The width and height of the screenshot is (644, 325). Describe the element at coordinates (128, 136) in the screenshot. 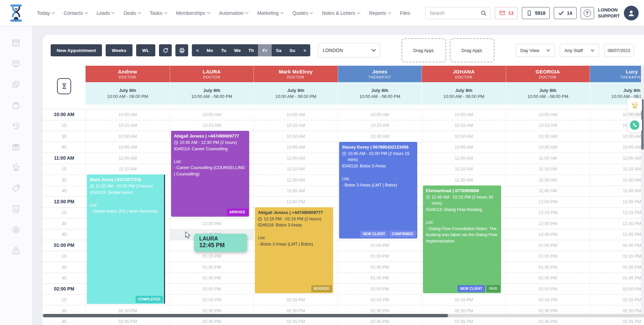

I see `time-slot-cell: 10:30 AM` at that location.